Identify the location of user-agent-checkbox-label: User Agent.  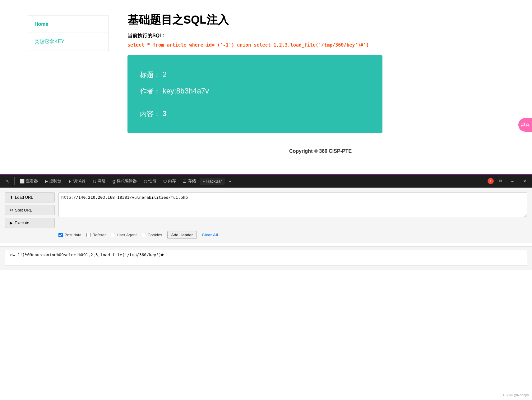
(124, 235).